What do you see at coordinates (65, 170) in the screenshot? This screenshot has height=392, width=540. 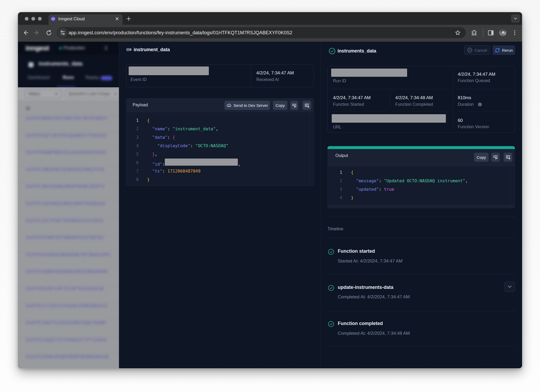 I see `run-id-link: 01HTFJ3B1P827EWGK5Z086JYC8` at bounding box center [65, 170].